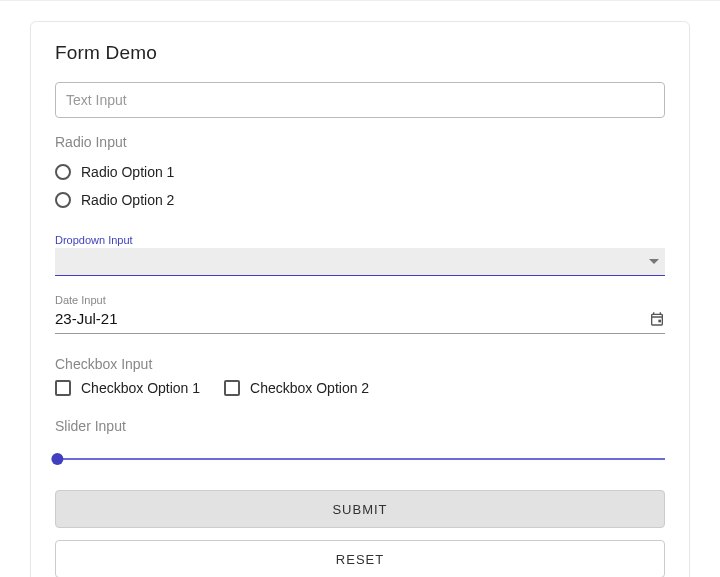 The width and height of the screenshot is (720, 577). I want to click on date-value: 23-Jul-21, so click(86, 318).